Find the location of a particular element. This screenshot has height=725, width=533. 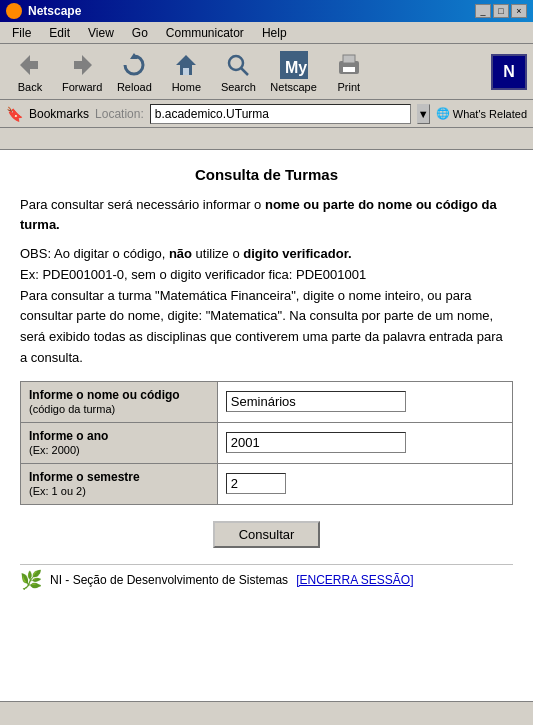

encerra-sessao-link: [ENCERRA SESSÃO] is located at coordinates (354, 580).